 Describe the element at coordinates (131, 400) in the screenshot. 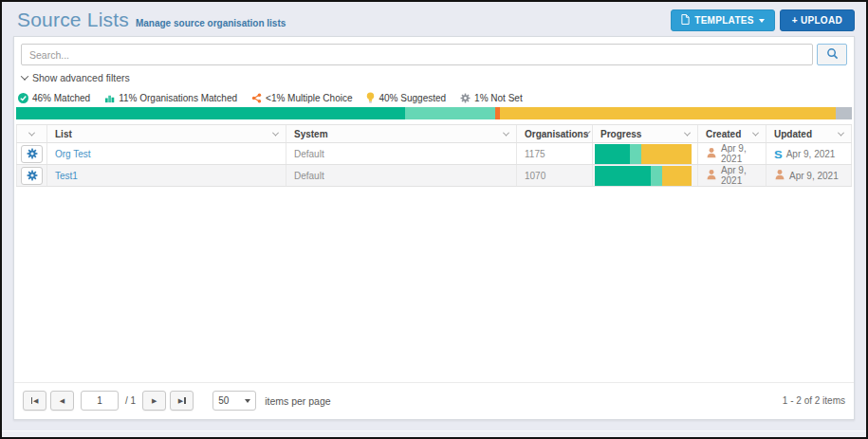

I see `page-total-label: / 1` at that location.